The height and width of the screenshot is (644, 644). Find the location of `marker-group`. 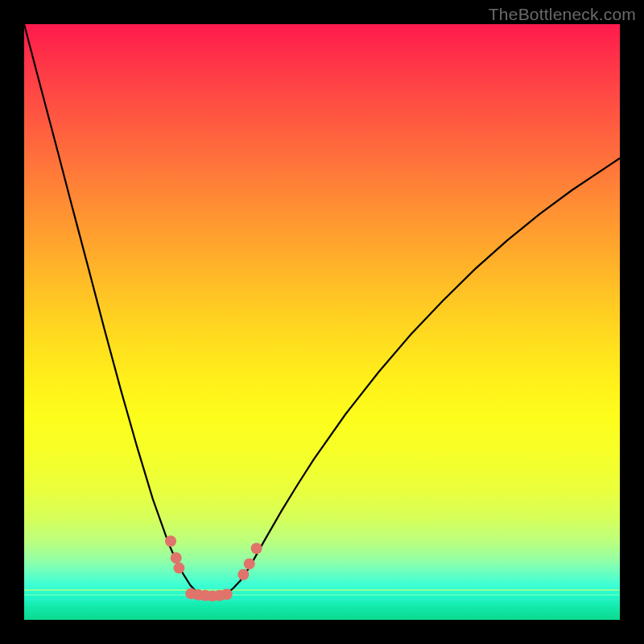

marker-group is located at coordinates (214, 568).